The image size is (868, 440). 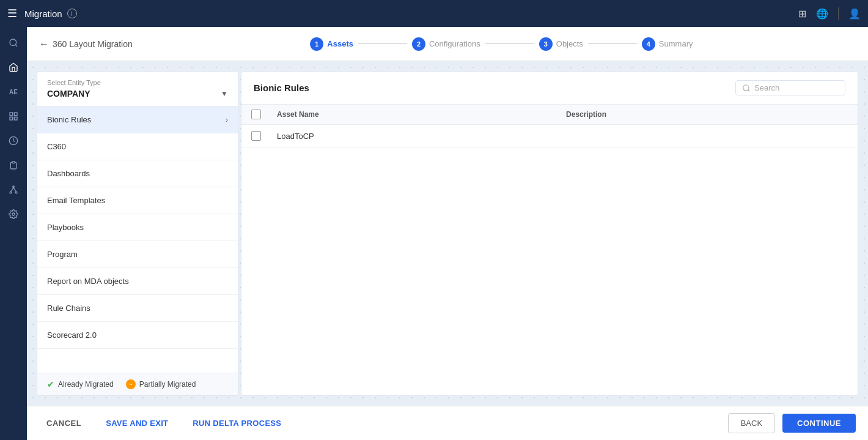 I want to click on partial-icon: ~, so click(x=131, y=384).